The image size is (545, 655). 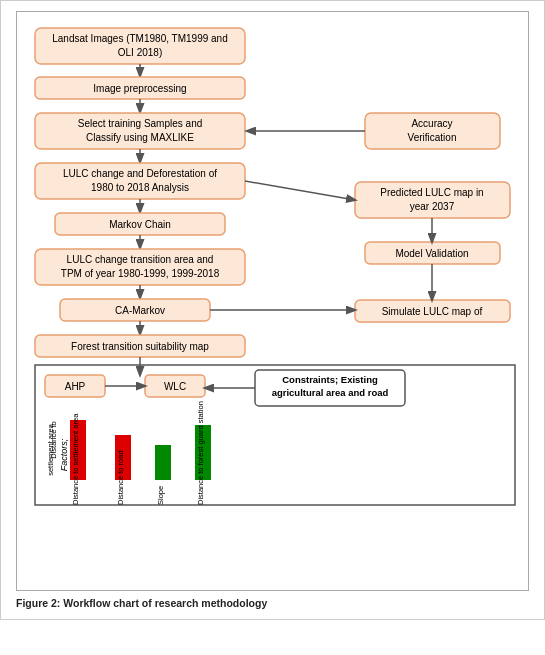 What do you see at coordinates (50, 450) in the screenshot?
I see `svg-text: settlement area` at bounding box center [50, 450].